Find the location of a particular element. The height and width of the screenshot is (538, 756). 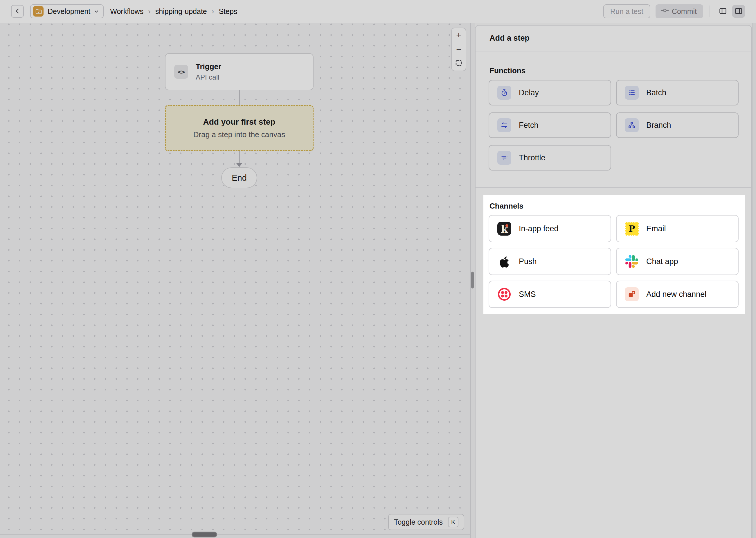

canvas-horizontal-scrollbar-track is located at coordinates (235, 535).